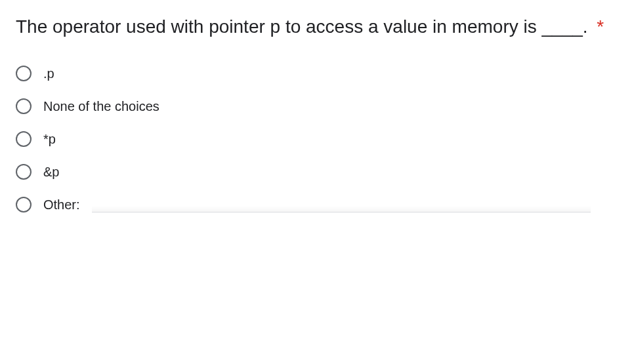 The height and width of the screenshot is (364, 634). What do you see at coordinates (101, 106) in the screenshot?
I see `option-label: None of the choices` at bounding box center [101, 106].